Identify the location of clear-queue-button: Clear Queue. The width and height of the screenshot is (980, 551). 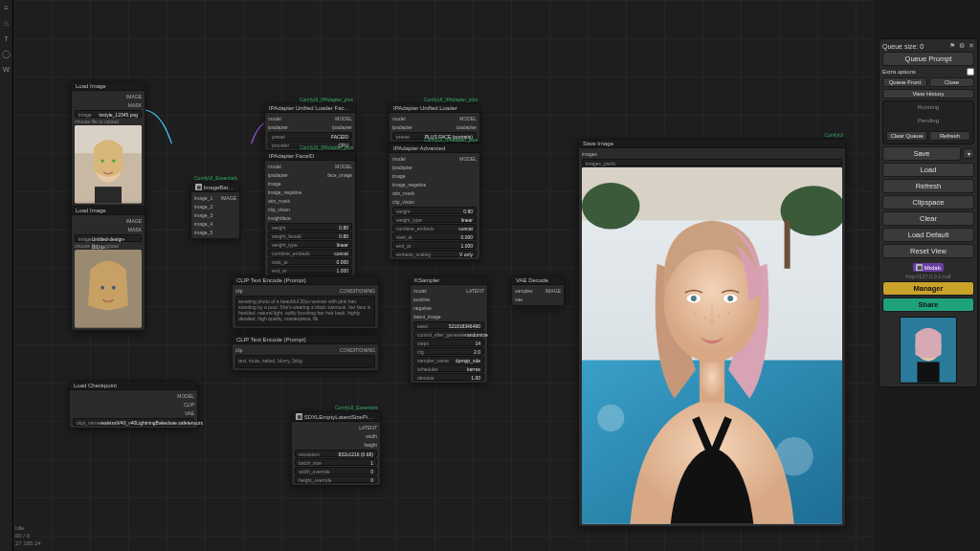
(907, 136).